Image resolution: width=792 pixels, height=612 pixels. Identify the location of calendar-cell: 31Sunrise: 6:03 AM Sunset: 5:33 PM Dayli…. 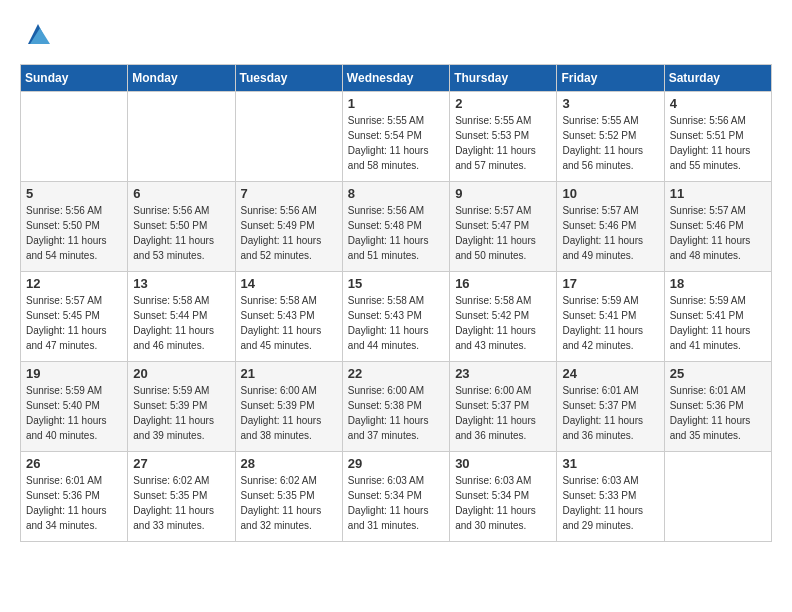
(610, 497).